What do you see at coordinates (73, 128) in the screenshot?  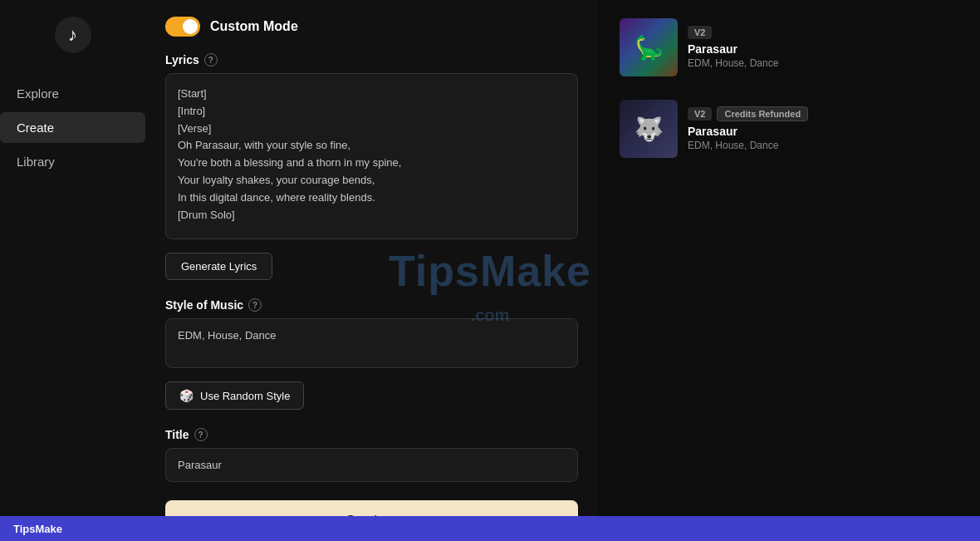 I see `sidebar-item-create: Create` at bounding box center [73, 128].